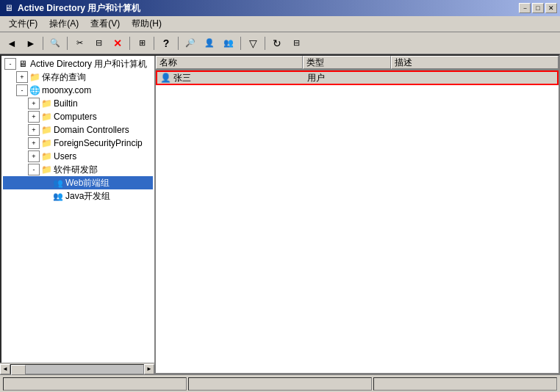 This screenshot has height=392, width=560. I want to click on list-cell-type: 用户, so click(348, 78).